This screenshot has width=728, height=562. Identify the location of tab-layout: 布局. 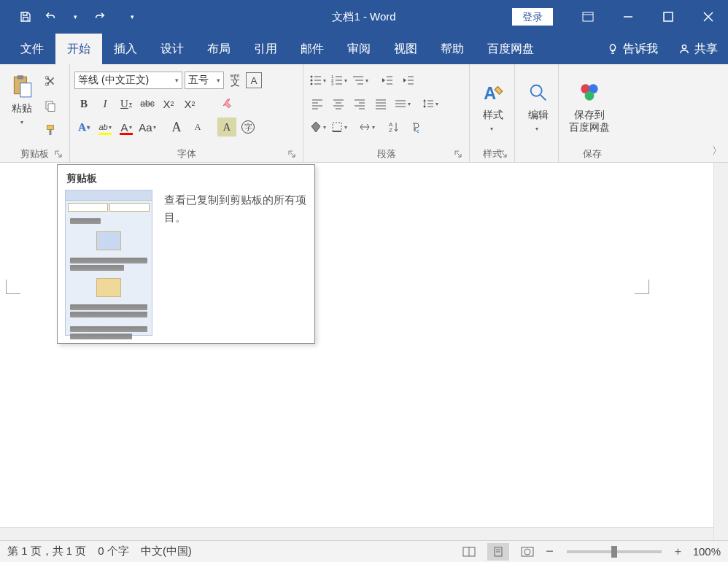
(219, 49).